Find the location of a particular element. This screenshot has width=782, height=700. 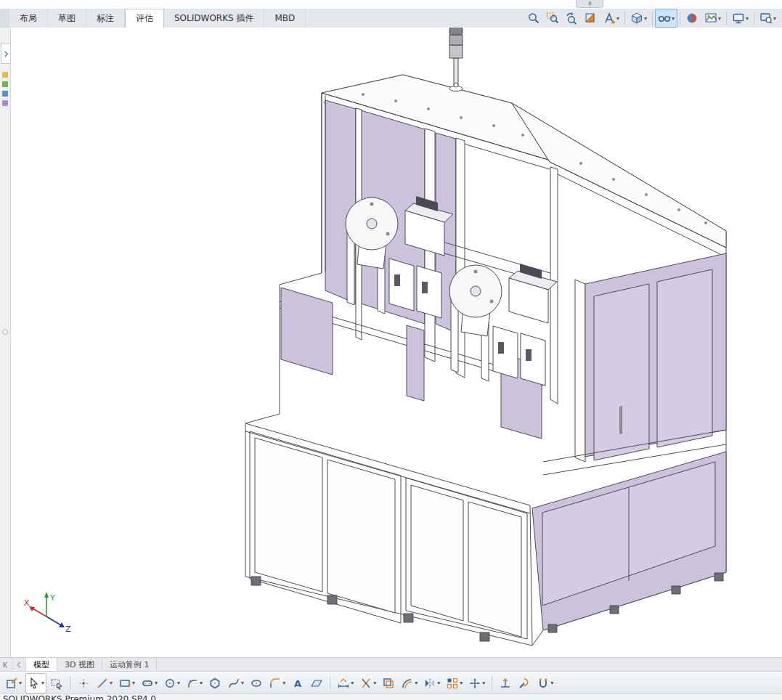

apply-scene-button: ▾ is located at coordinates (713, 18).